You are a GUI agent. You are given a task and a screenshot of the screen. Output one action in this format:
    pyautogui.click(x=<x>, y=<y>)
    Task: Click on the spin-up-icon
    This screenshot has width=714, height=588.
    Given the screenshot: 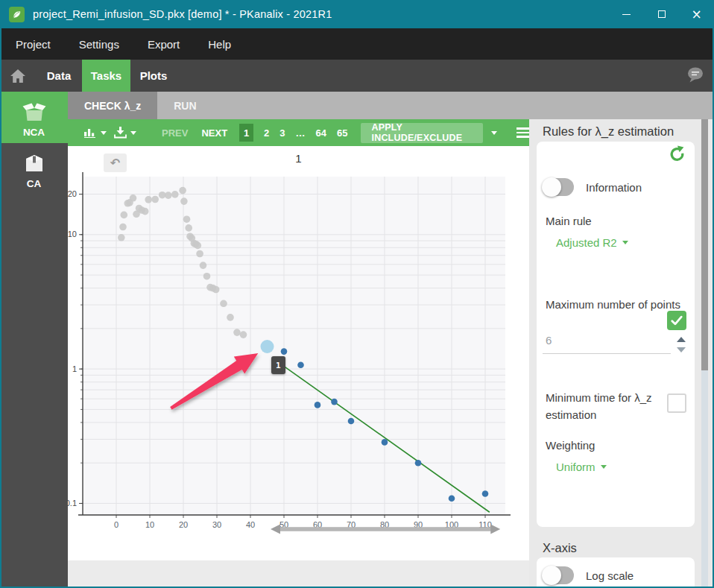 What is the action you would take?
    pyautogui.click(x=681, y=340)
    